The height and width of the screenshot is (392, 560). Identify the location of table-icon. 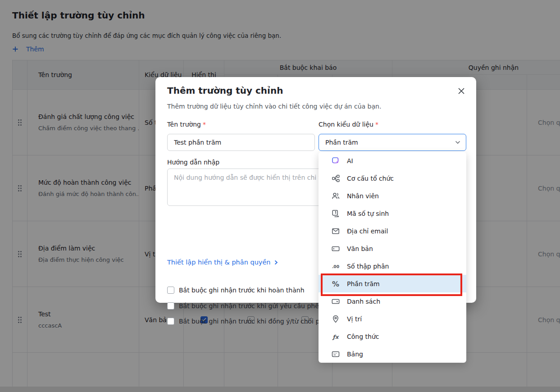
(336, 354).